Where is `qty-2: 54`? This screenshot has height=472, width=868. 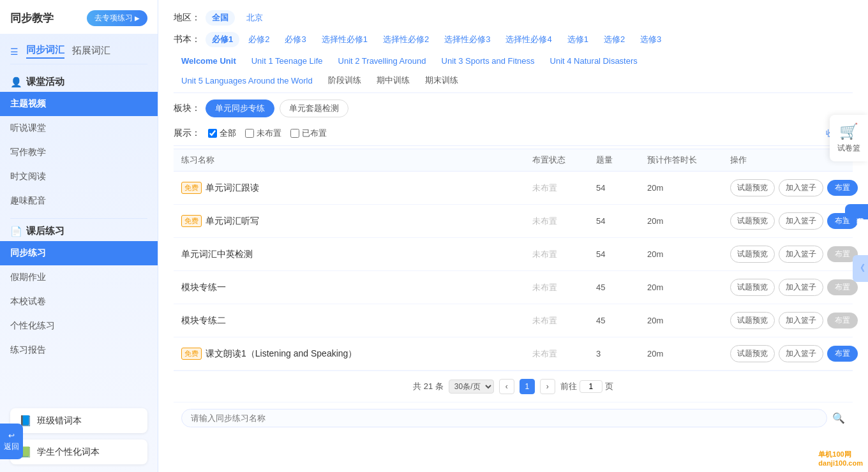
qty-2: 54 is located at coordinates (622, 254).